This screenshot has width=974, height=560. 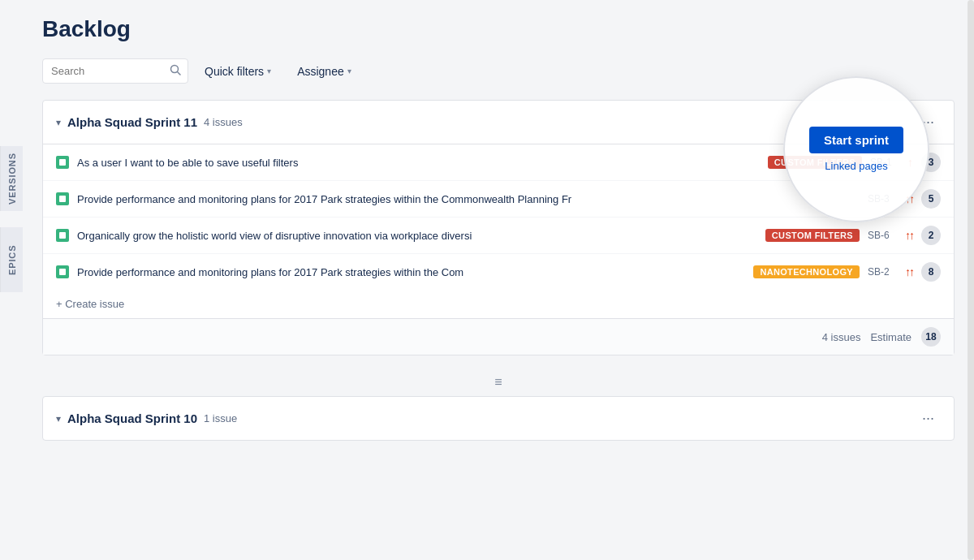 What do you see at coordinates (58, 419) in the screenshot?
I see `sprint-10-chevron: ▾` at bounding box center [58, 419].